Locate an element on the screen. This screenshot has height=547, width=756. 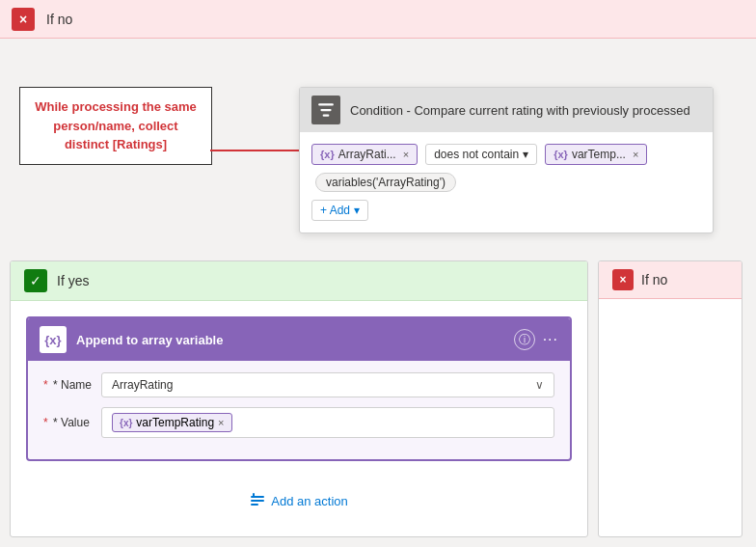
annotation-text: While processing the same person/name, c… is located at coordinates (116, 125).